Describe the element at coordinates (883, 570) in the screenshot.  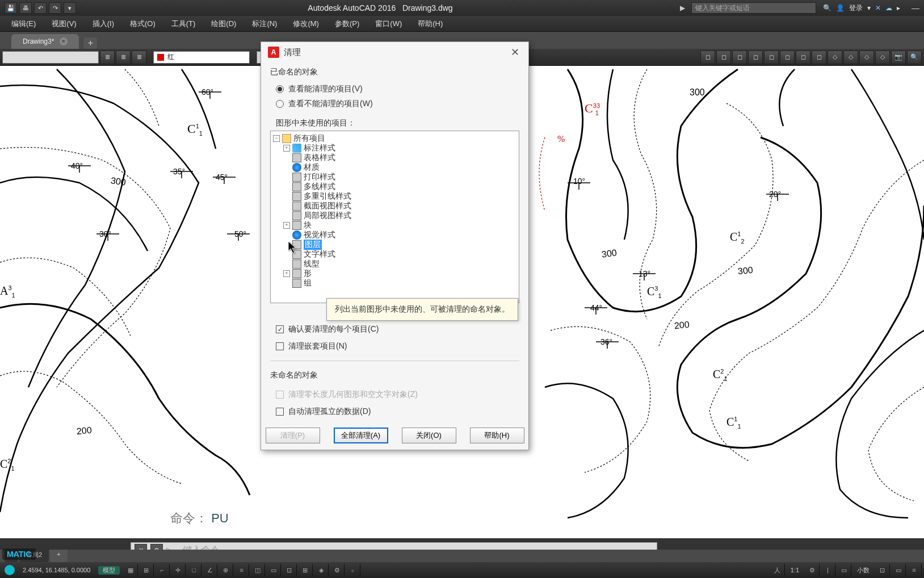
I see `customize-icon: ⊡` at that location.